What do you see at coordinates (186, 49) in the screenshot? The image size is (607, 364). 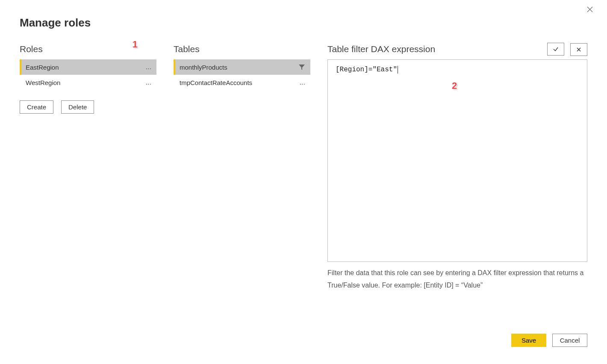 I see `tables-header: Tables` at bounding box center [186, 49].